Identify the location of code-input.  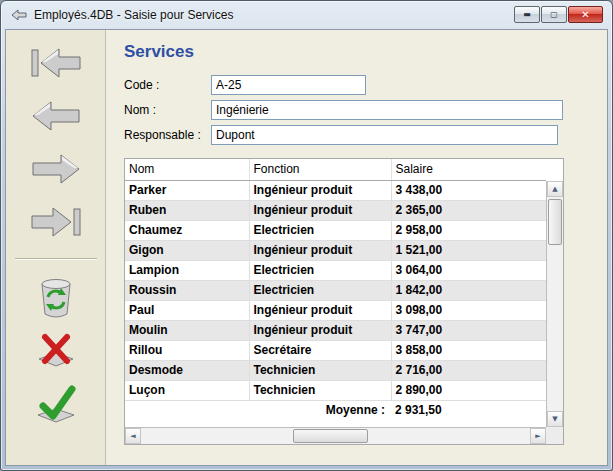
(288, 85).